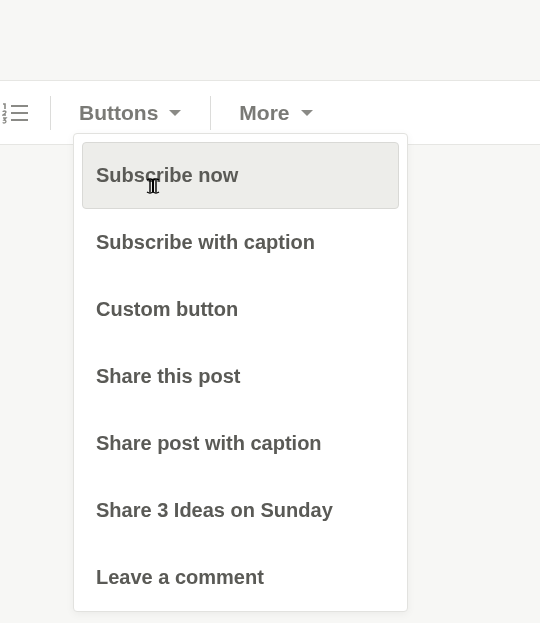  Describe the element at coordinates (240, 444) in the screenshot. I see `dropdown-item-share-post-with-caption: Share post with caption` at that location.